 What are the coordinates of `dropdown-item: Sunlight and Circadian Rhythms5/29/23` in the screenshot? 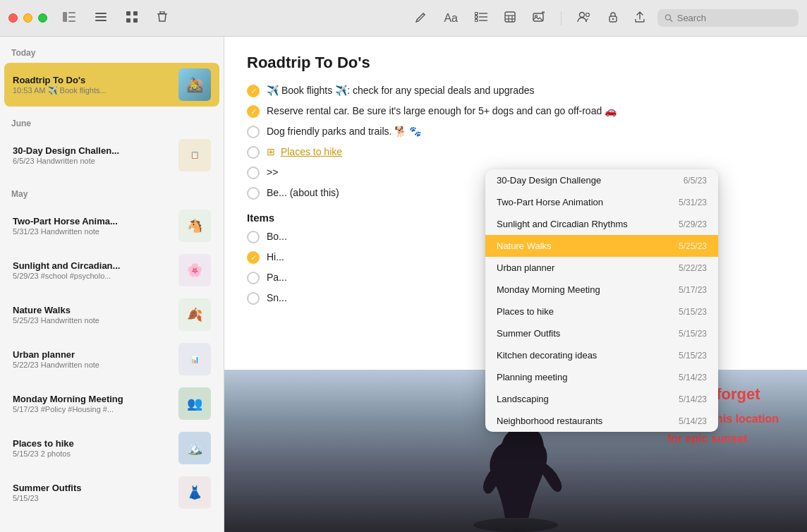 It's located at (602, 224).